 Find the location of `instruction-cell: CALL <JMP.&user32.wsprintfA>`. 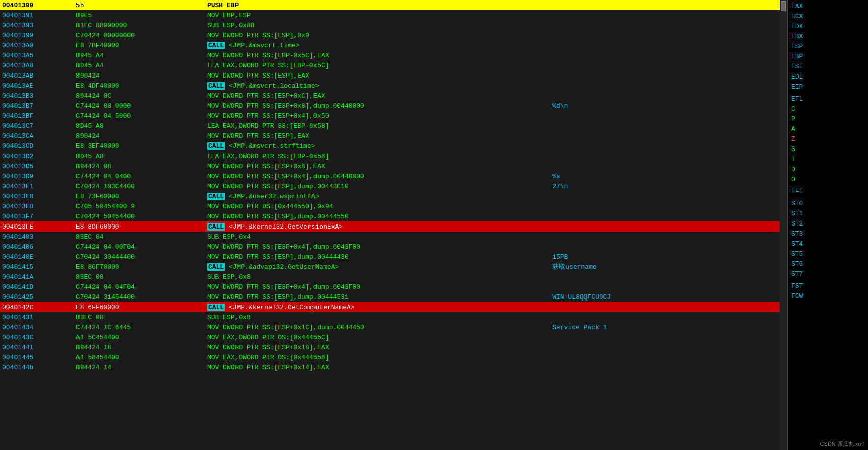

instruction-cell: CALL <JMP.&user32.wsprintfA> is located at coordinates (377, 196).